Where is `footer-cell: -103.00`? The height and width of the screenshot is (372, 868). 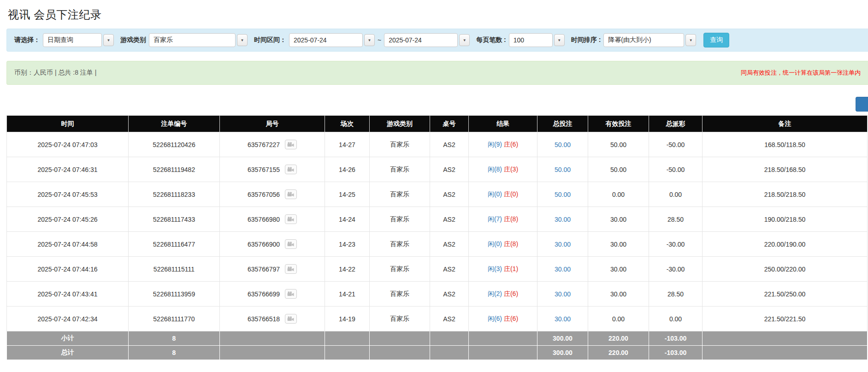 footer-cell: -103.00 is located at coordinates (676, 353).